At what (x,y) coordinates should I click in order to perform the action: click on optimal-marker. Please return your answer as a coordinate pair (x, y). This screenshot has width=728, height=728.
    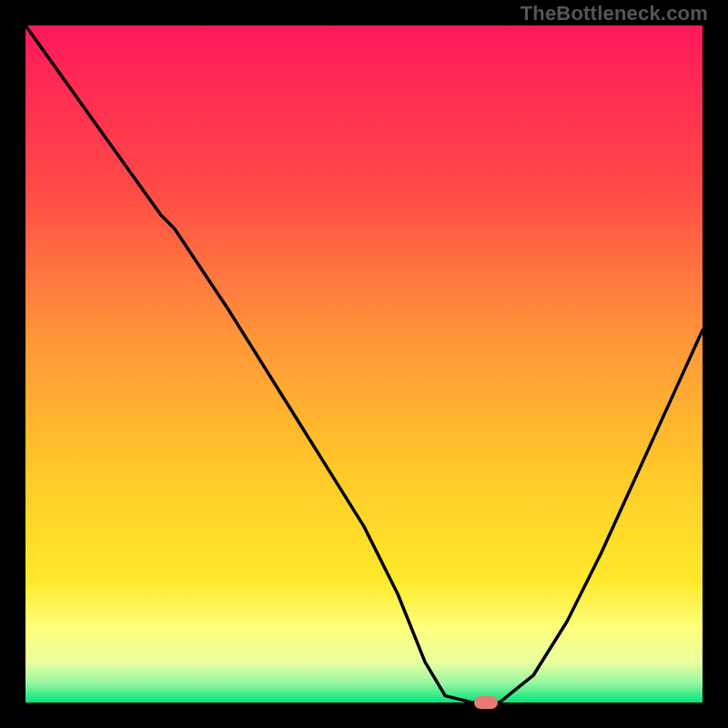
    Looking at the image, I should click on (486, 703).